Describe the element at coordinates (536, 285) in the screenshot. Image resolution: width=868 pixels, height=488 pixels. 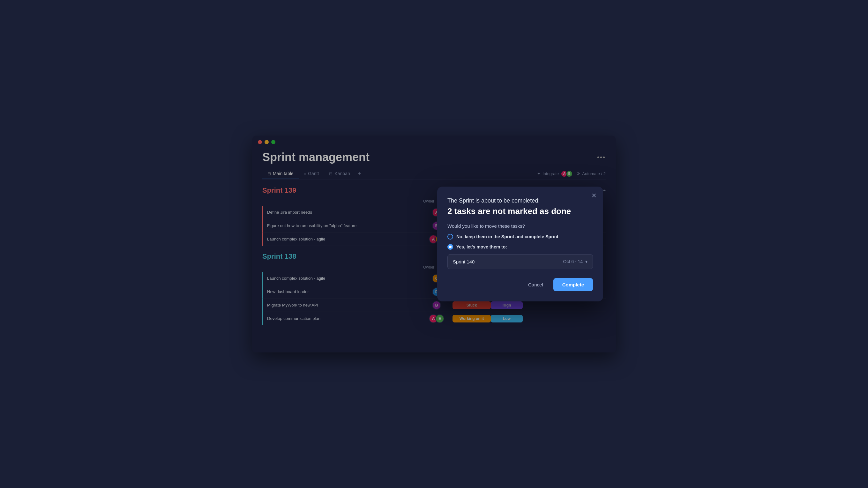
I see `cancel-button: Cancel` at that location.